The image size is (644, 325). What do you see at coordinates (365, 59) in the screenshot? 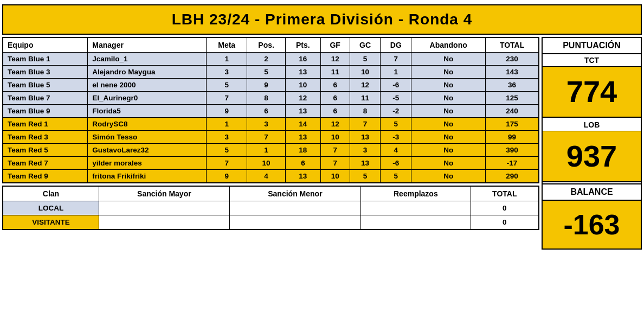
I see `gc-cell: 5` at bounding box center [365, 59].